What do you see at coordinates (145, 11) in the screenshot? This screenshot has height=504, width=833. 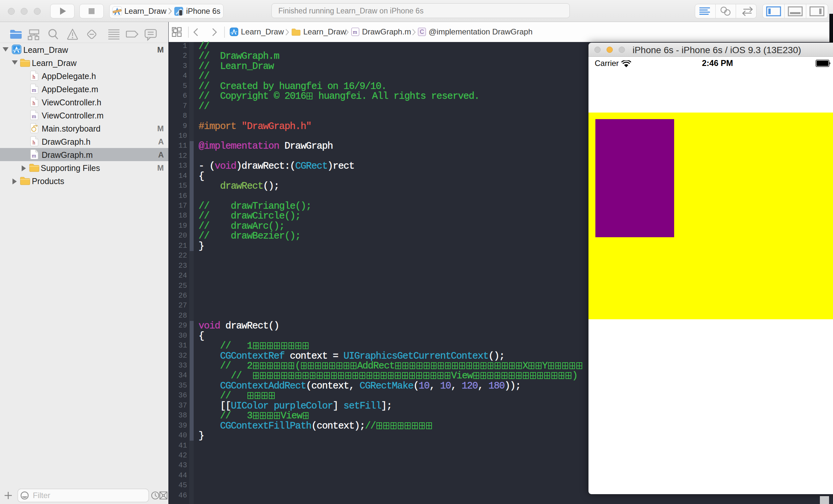 I see `svg-text: Learn_Draw` at bounding box center [145, 11].